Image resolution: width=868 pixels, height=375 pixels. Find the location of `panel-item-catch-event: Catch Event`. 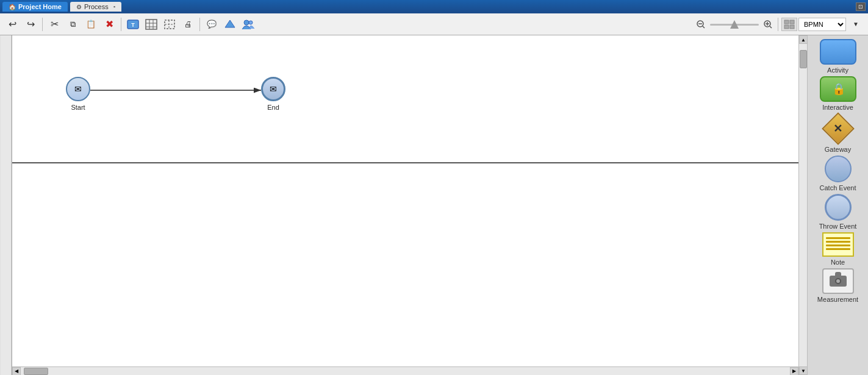

panel-item-catch-event: Catch Event is located at coordinates (838, 173).